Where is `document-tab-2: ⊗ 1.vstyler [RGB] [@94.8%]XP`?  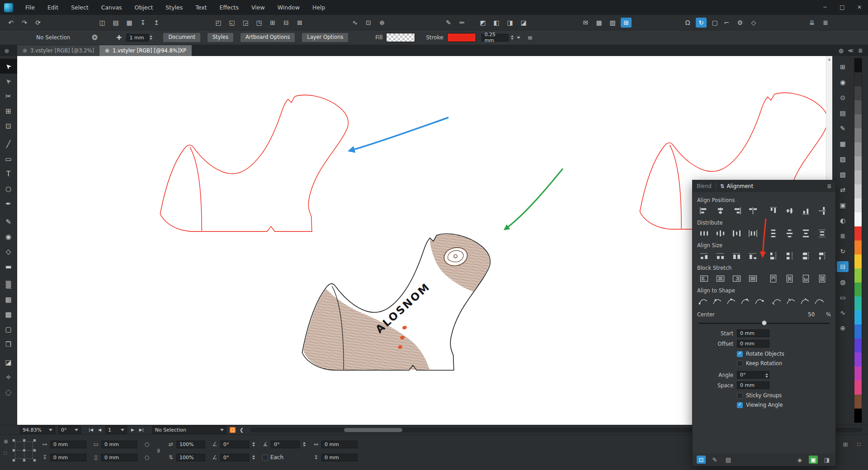 document-tab-2: ⊗ 1.vstyler [RGB] [@94.8%]XP is located at coordinates (146, 51).